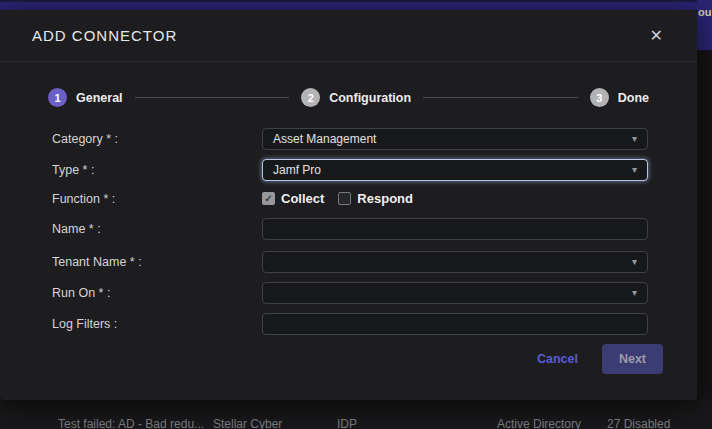  I want to click on dialog-title: ADD CONNECTOR, so click(104, 36).